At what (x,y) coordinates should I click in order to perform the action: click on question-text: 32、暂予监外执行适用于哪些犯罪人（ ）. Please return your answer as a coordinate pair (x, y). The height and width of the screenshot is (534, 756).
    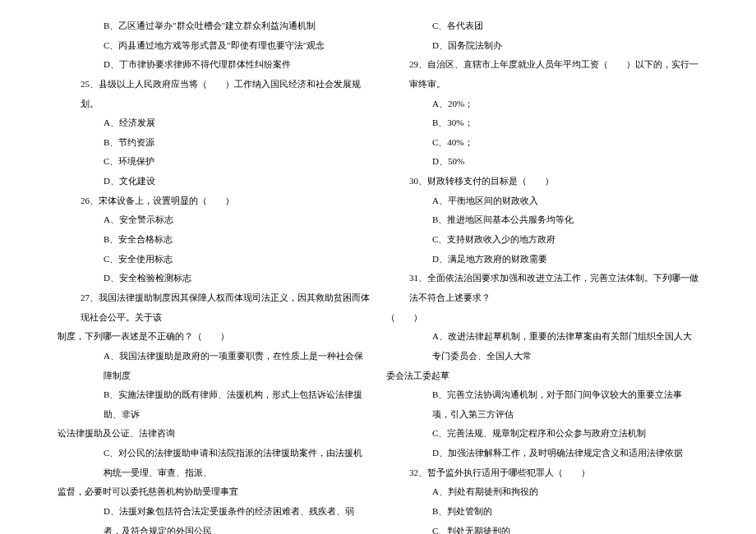
    Looking at the image, I should click on (542, 473).